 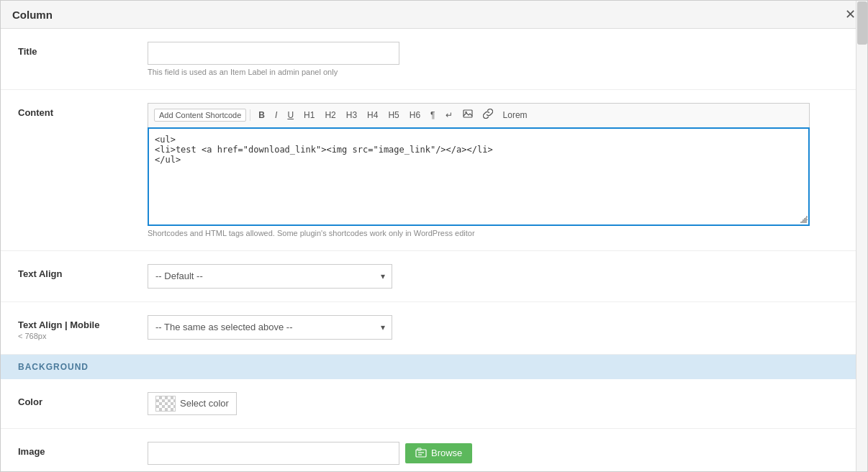 I want to click on h3-button: H3, so click(x=351, y=115).